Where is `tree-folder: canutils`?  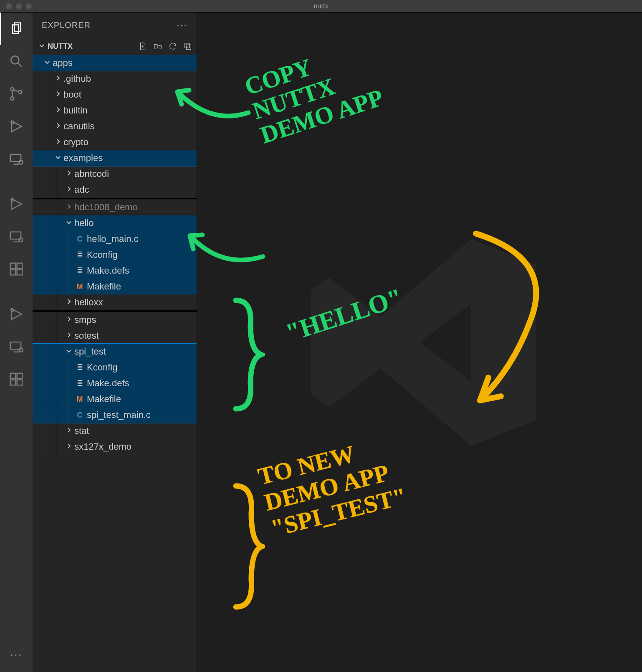
tree-folder: canutils is located at coordinates (114, 126).